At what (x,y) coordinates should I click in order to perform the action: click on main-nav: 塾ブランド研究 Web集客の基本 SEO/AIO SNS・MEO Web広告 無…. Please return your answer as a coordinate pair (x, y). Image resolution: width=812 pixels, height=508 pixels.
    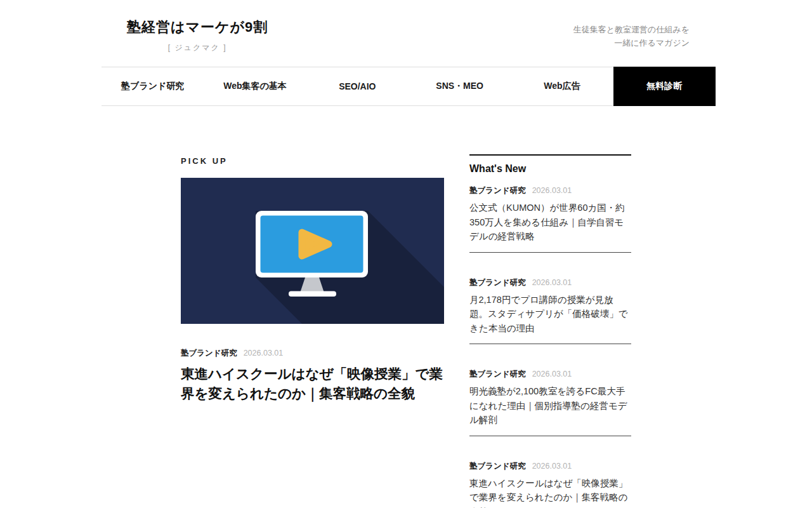
    Looking at the image, I should click on (409, 86).